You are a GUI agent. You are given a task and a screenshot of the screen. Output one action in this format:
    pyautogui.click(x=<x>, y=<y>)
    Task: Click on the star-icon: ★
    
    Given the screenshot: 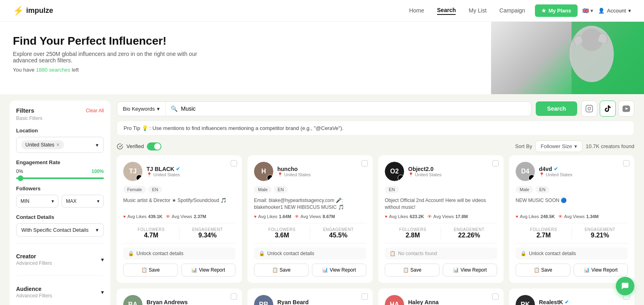 What is the action you would take?
    pyautogui.click(x=544, y=10)
    